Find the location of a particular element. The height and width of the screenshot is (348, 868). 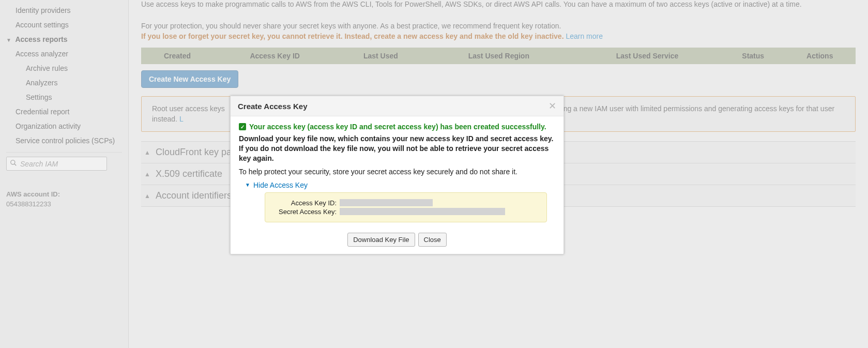

modal-body: ✓ Your access key (access key ID and sec… is located at coordinates (397, 172).